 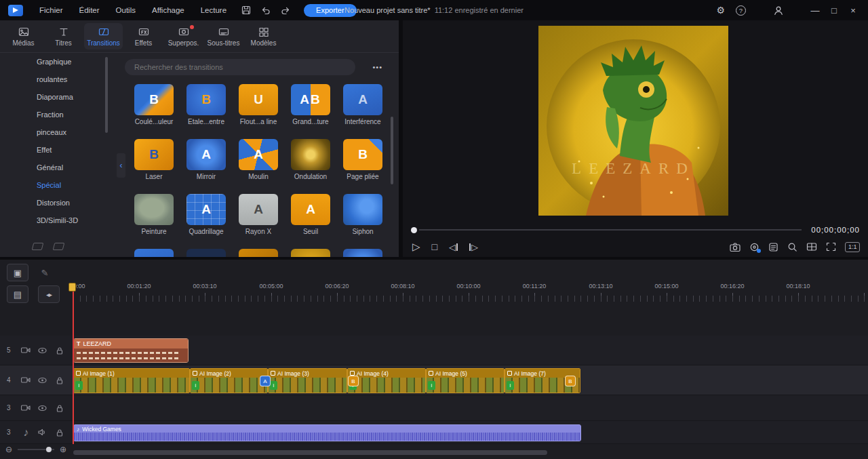 What do you see at coordinates (416, 247) in the screenshot?
I see `play-button: ▷` at bounding box center [416, 247].